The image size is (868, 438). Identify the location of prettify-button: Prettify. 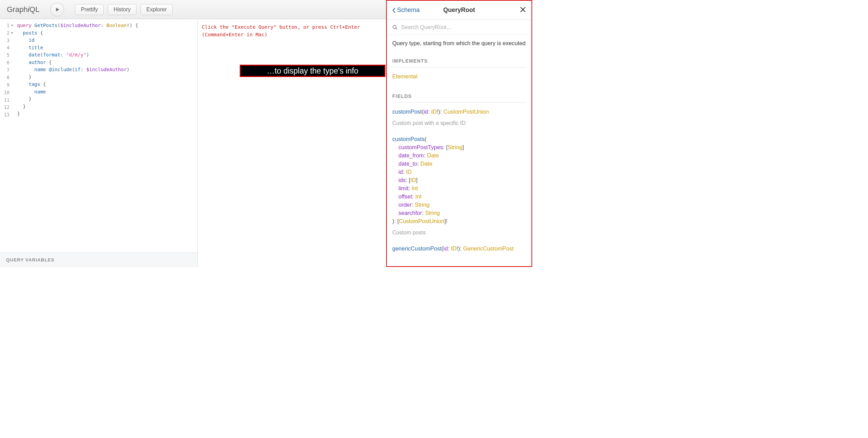
(89, 10).